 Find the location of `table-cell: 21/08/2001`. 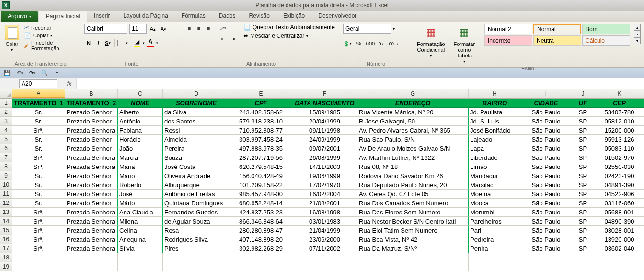

table-cell: 21/08/2001 is located at coordinates (325, 203).